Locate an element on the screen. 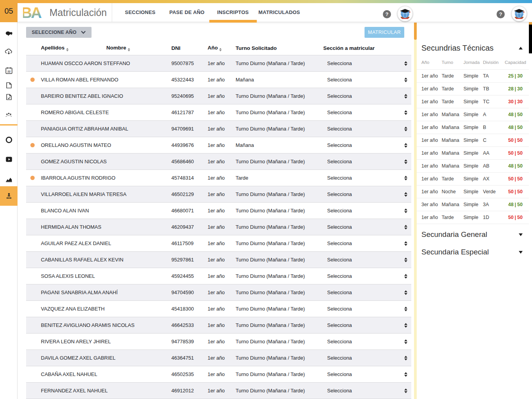 This screenshot has width=532, height=399. section-row: 1er añoTardeSimple1D50|50 is located at coordinates (473, 217).